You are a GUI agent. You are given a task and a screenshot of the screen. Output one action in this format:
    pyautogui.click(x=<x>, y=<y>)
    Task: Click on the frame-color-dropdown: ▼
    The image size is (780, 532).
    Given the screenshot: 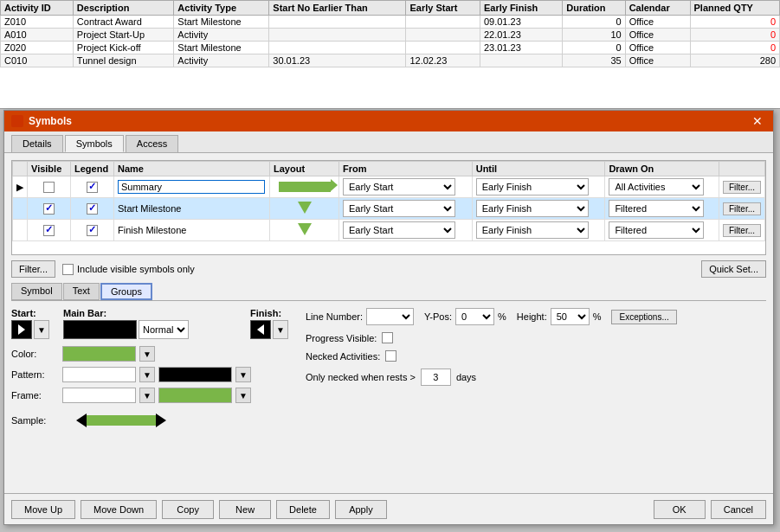 What is the action you would take?
    pyautogui.click(x=243, y=395)
    